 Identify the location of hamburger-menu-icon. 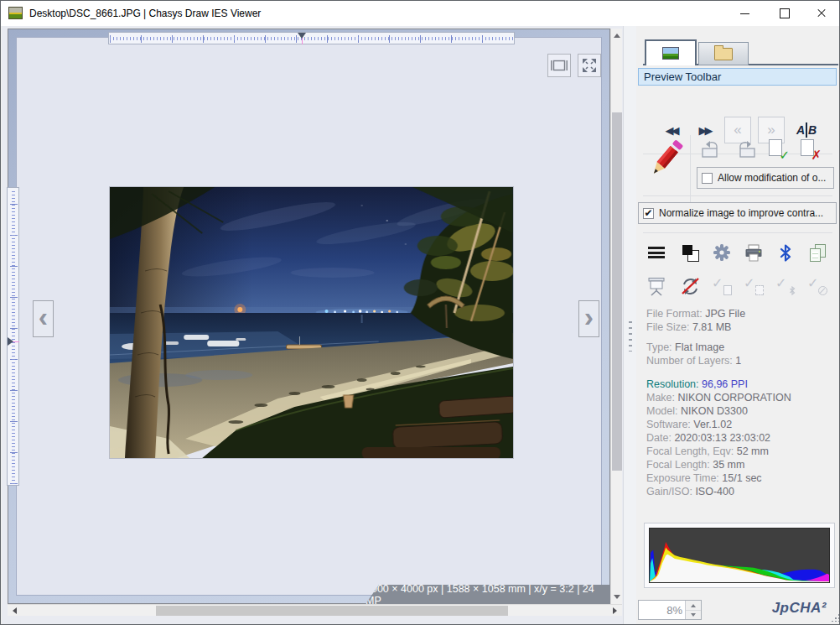
(656, 253).